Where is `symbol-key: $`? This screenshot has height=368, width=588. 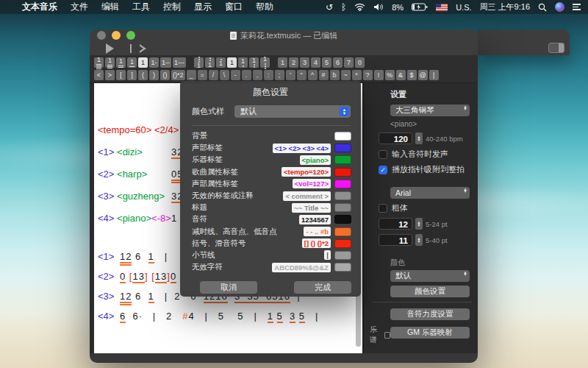 symbol-key: $ is located at coordinates (412, 75).